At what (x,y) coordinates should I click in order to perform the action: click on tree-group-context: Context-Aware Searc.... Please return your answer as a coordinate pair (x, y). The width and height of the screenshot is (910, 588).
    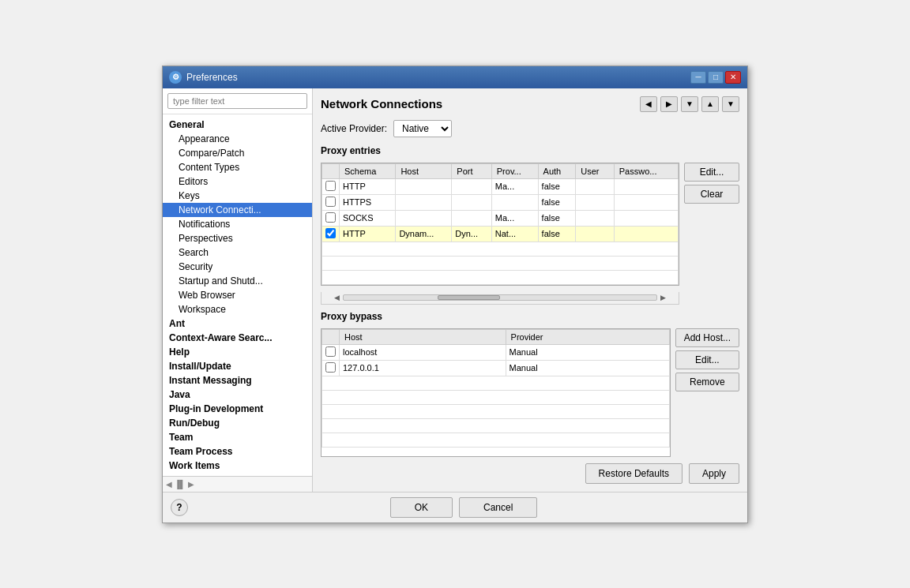
    Looking at the image, I should click on (237, 338).